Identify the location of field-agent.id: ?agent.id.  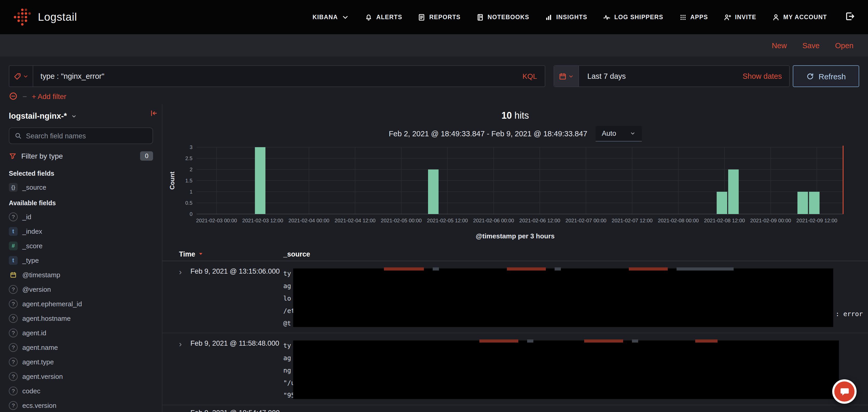
(81, 333).